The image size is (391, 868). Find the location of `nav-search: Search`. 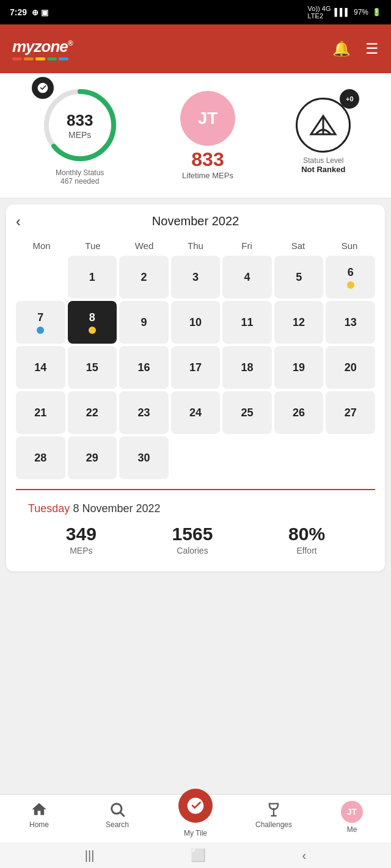

nav-search: Search is located at coordinates (117, 819).